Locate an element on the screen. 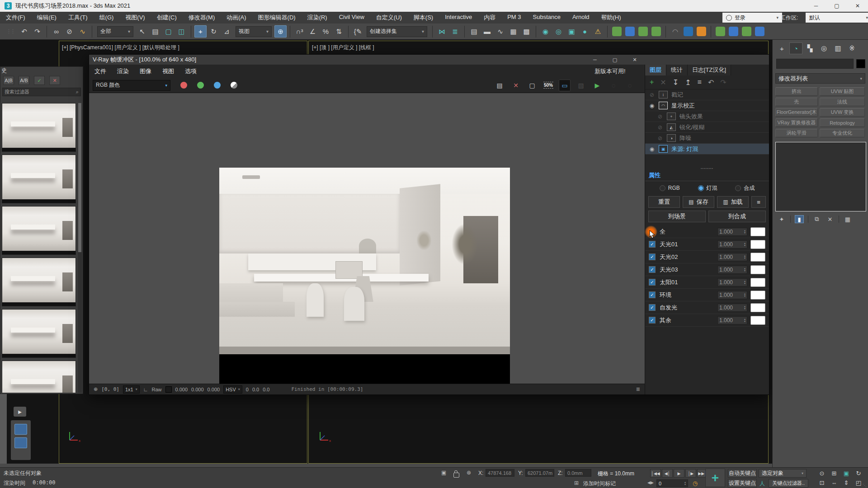 This screenshot has height=488, width=868. playback-button: ◀│ is located at coordinates (667, 474).